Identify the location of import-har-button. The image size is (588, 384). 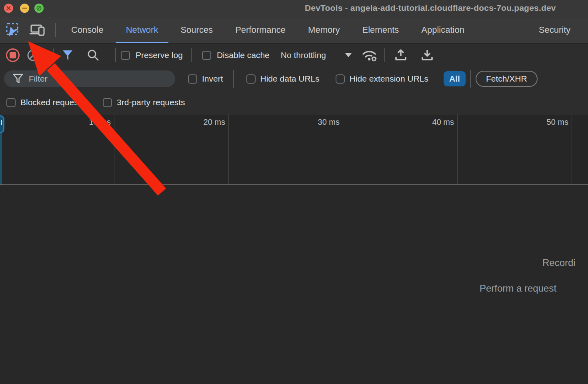
(401, 55).